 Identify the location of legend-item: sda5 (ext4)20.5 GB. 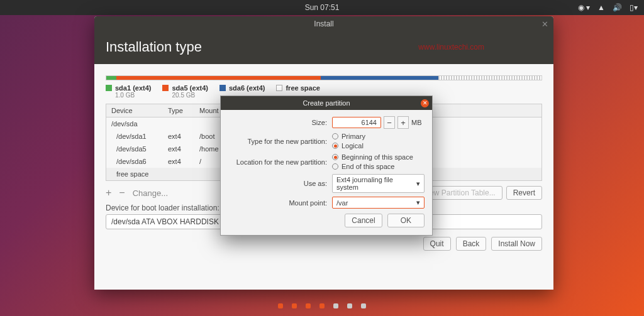
(185, 92).